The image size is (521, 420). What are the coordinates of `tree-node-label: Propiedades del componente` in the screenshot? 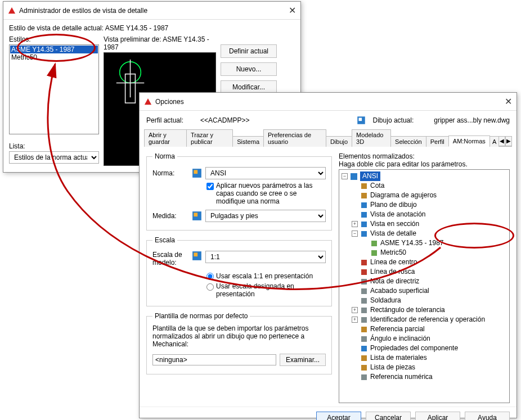 It's located at (414, 349).